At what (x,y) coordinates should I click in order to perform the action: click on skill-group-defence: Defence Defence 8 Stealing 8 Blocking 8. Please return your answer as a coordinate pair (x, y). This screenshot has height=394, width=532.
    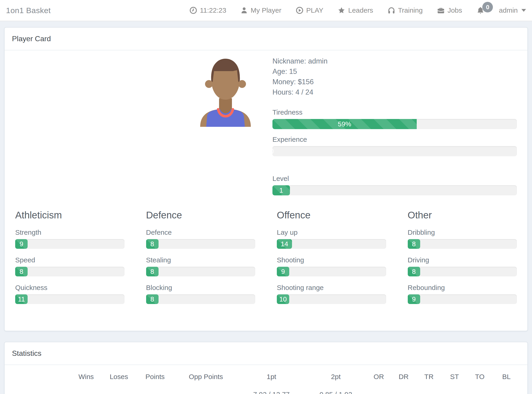
    Looking at the image, I should click on (201, 260).